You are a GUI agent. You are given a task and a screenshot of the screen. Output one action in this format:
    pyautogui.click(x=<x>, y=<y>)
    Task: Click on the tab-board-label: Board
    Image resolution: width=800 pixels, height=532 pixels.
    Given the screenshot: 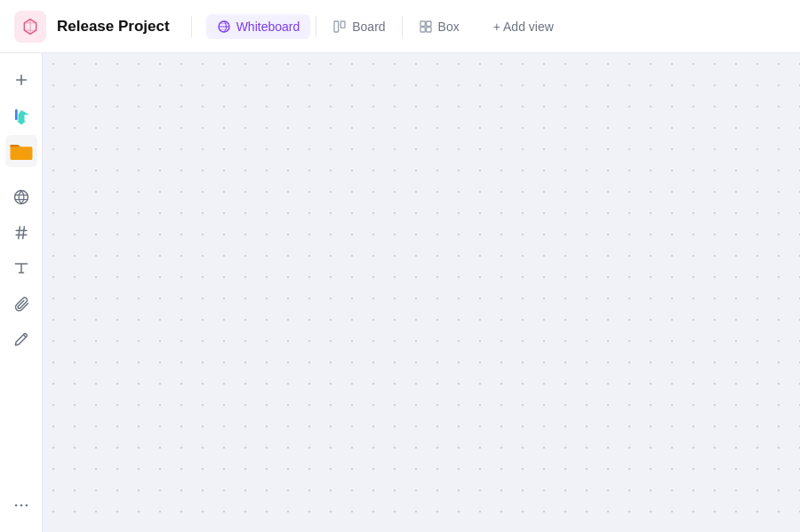 What is the action you would take?
    pyautogui.click(x=368, y=27)
    